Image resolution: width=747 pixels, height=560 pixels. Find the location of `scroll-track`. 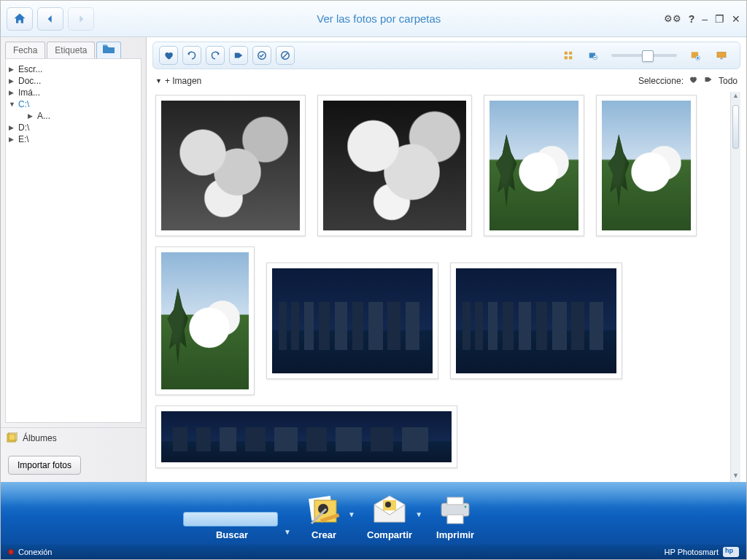

scroll-track is located at coordinates (735, 287).